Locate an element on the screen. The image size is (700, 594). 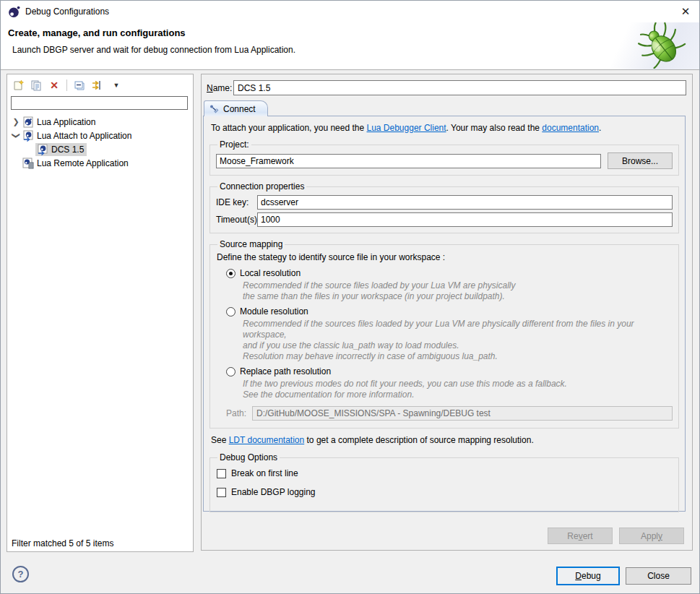
filter-search-input is located at coordinates (100, 103).